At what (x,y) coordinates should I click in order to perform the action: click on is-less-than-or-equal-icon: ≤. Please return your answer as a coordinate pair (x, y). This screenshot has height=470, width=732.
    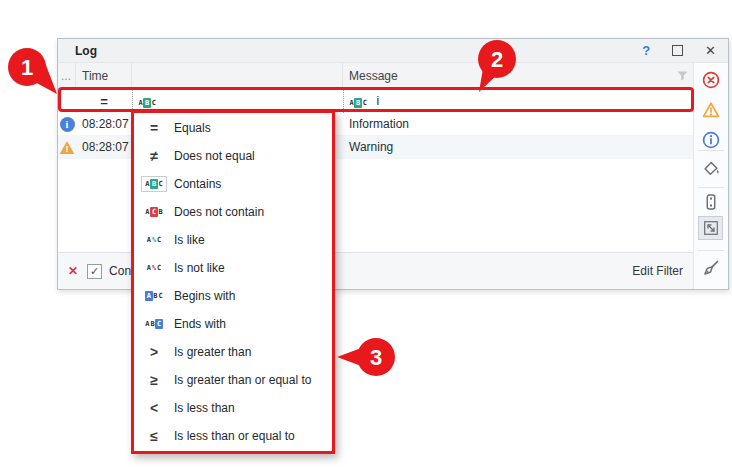
    Looking at the image, I should click on (154, 436).